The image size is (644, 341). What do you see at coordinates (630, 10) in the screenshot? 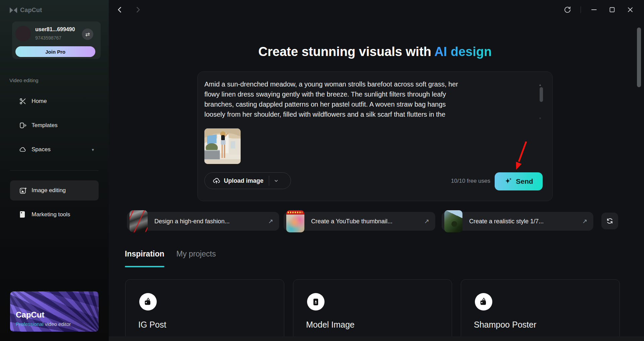
I see `close-button` at bounding box center [630, 10].